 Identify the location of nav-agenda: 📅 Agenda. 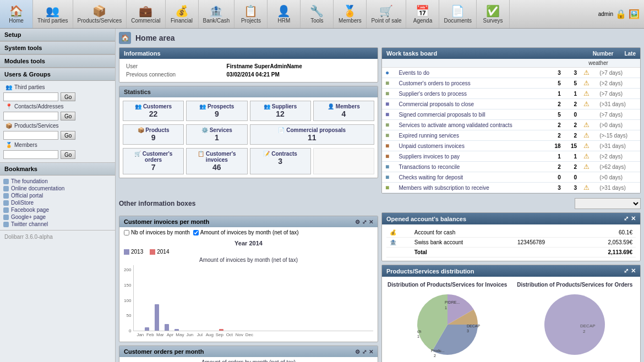
(423, 14).